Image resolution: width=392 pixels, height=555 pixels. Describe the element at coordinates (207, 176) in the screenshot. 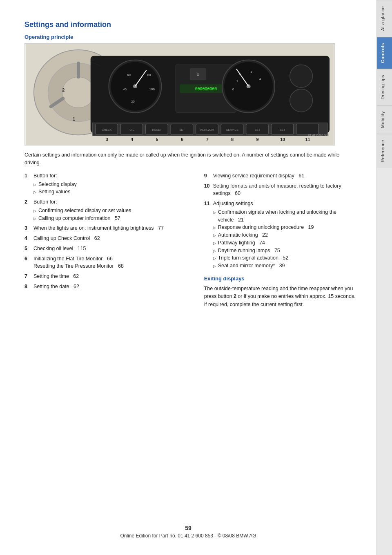

I see `item-num-9: 9` at that location.